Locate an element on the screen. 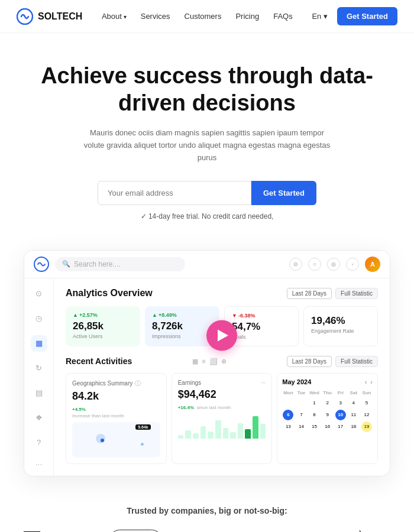 This screenshot has height=532, width=414. analytics-filter-full: Full Statistic is located at coordinates (357, 293).